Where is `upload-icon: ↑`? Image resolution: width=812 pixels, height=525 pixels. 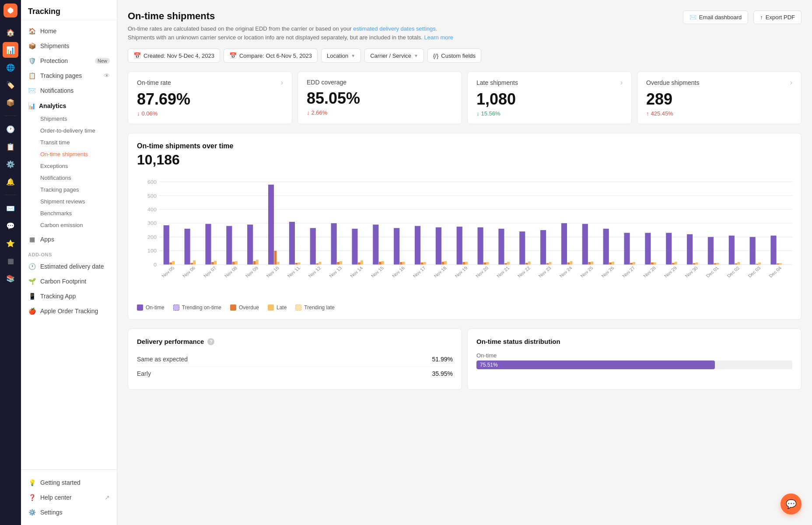 upload-icon: ↑ is located at coordinates (761, 18).